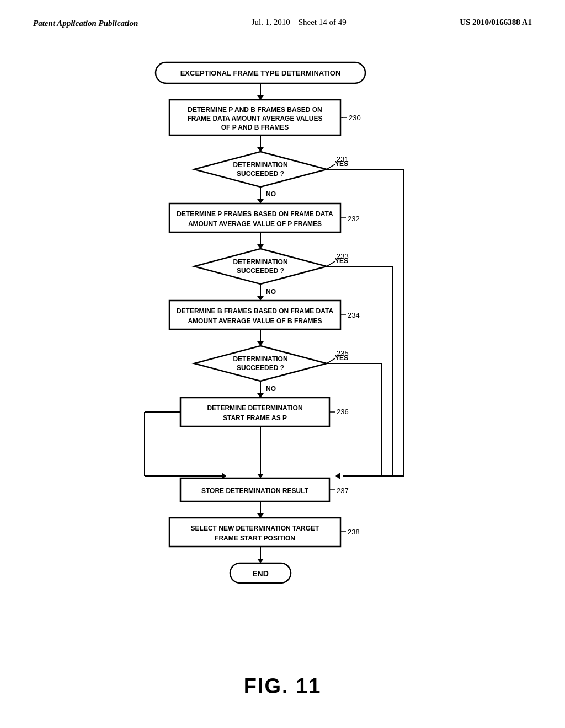  Describe the element at coordinates (255, 528) in the screenshot. I see `n238-line1: SELECT NEW DETERMINATION TARGET` at that location.